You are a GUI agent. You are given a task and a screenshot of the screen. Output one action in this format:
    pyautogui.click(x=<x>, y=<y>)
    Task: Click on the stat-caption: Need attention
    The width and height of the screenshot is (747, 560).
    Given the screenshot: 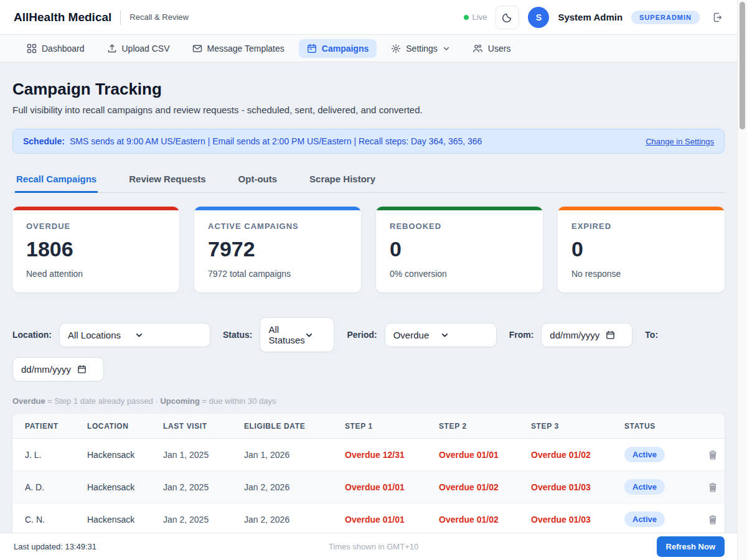 What is the action you would take?
    pyautogui.click(x=96, y=274)
    